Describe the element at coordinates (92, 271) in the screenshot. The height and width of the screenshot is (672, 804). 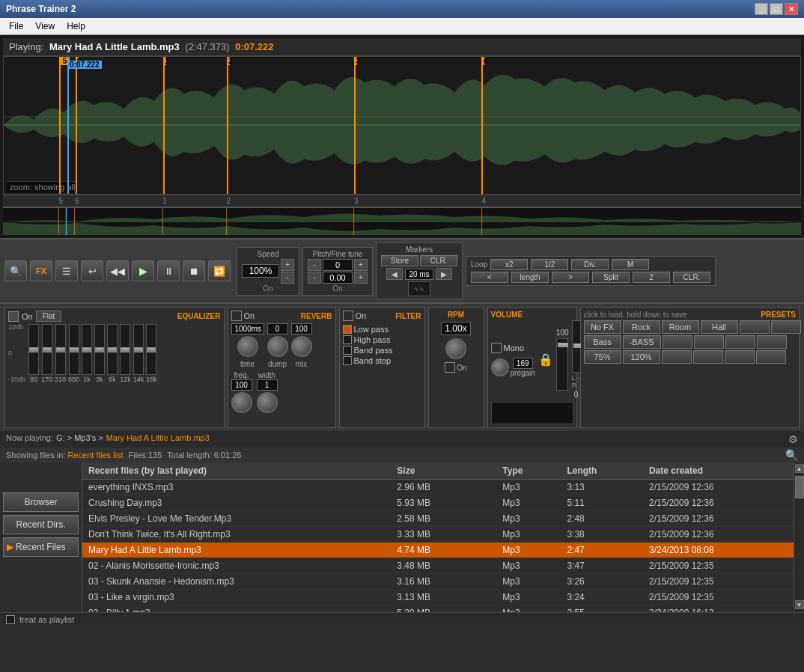
I see `loop-back-button: ↩` at that location.